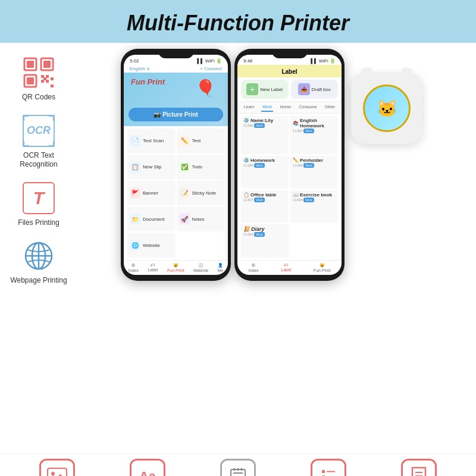  What do you see at coordinates (253, 268) in the screenshot?
I see `p2-nav-index: ⊞Index` at bounding box center [253, 268].